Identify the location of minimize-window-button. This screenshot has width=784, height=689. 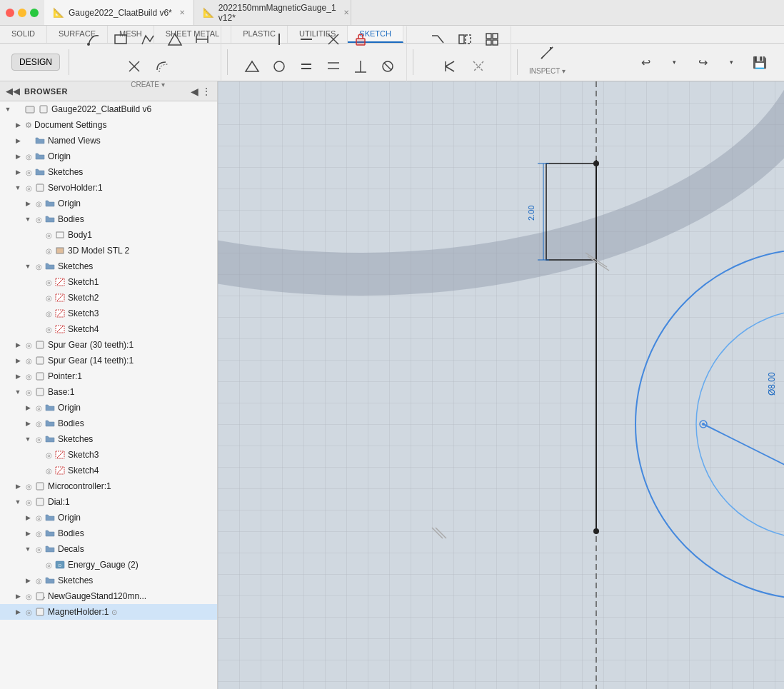
(22, 13).